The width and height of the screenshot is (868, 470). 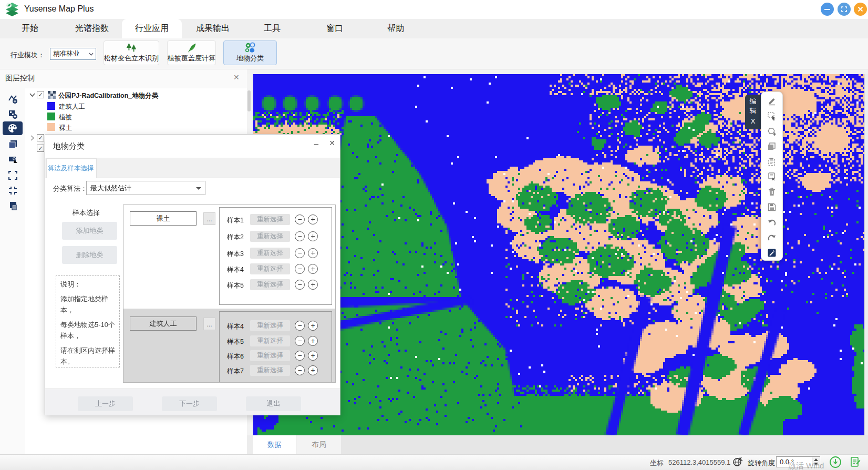 What do you see at coordinates (92, 28) in the screenshot?
I see `menu-item-spectral: 光谱指数` at bounding box center [92, 28].